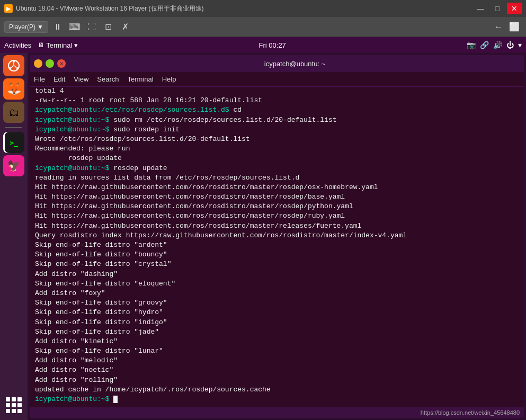 This screenshot has height=420, width=526. Describe the element at coordinates (277, 236) in the screenshot. I see `terminal-line: Query rosdistro index https://raw.github…` at that location.